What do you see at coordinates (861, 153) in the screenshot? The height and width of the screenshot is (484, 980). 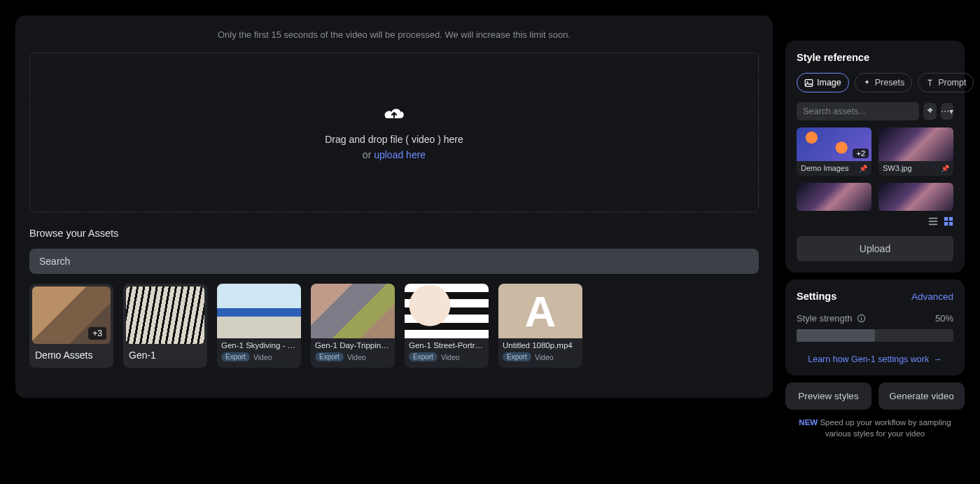 I see `ref-extra-count: +2` at bounding box center [861, 153].